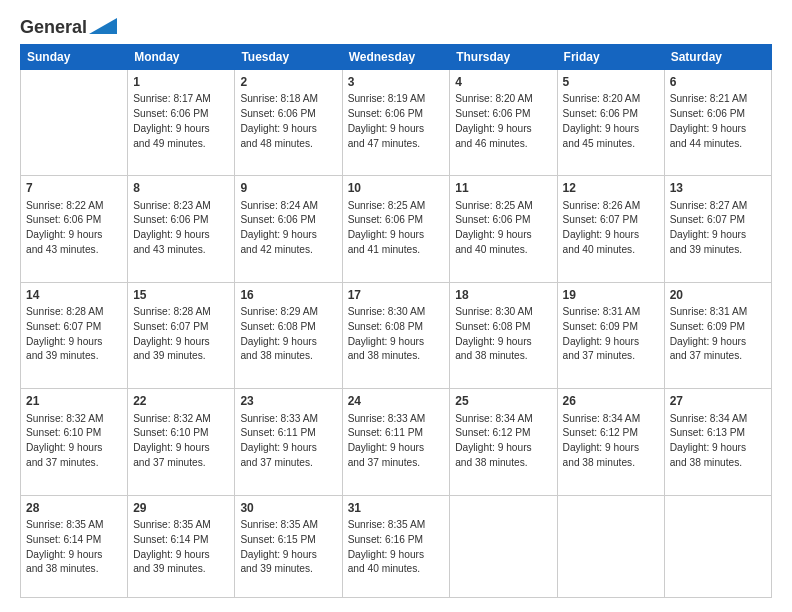 This screenshot has height=612, width=792. I want to click on calendar-cell: 20Sunrise: 8:31 AMSunset: 6:09 PMDayligh…, so click(718, 335).